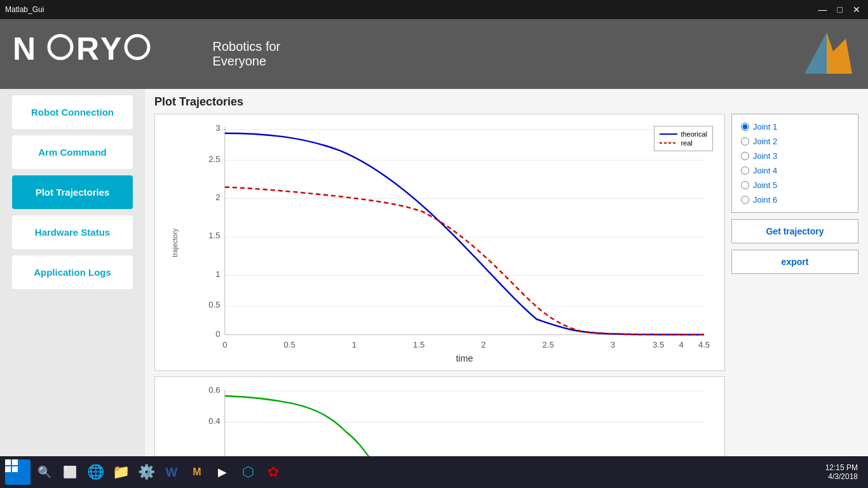 This screenshot has height=488, width=868. What do you see at coordinates (18, 472) in the screenshot?
I see `start-button` at bounding box center [18, 472].